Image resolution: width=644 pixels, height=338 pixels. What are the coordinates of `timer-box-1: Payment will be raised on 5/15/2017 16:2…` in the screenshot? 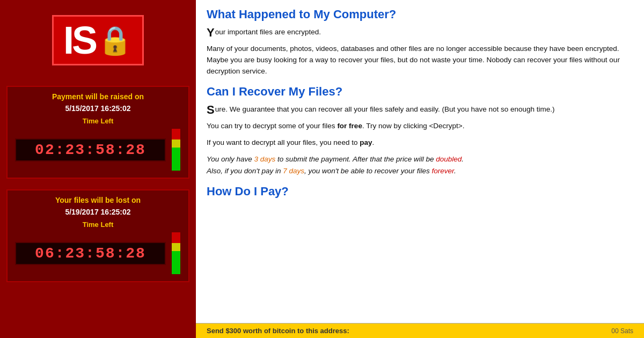 It's located at (98, 132).